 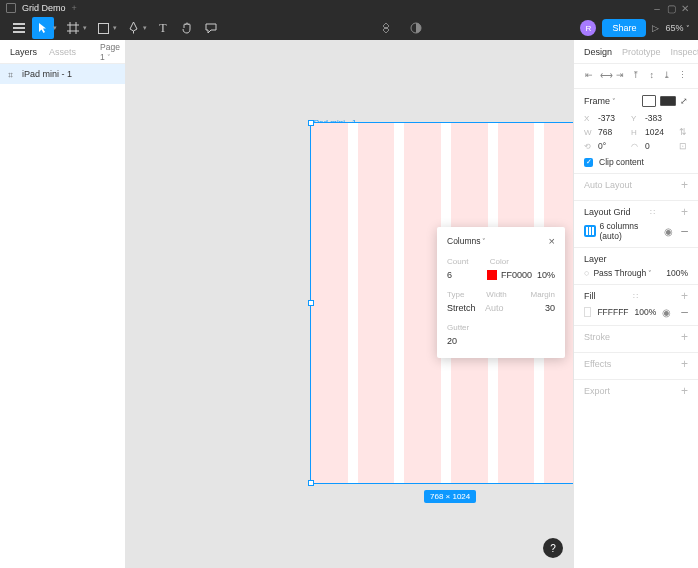 I want to click on text-tool: T, so click(x=163, y=28).